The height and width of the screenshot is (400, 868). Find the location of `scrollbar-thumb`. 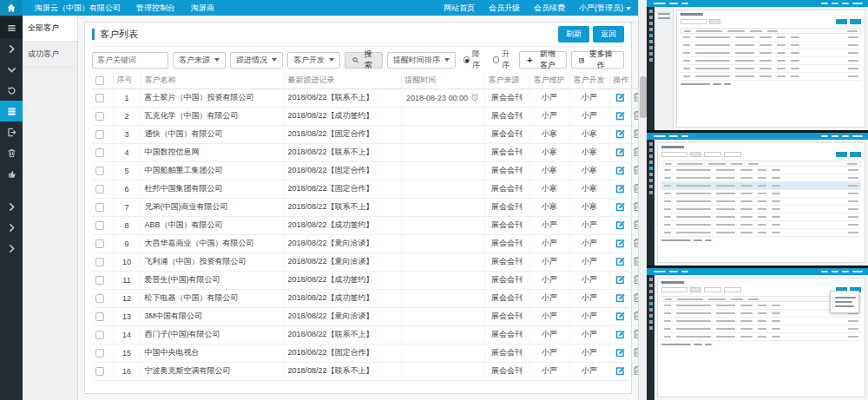

scrollbar-thumb is located at coordinates (643, 97).